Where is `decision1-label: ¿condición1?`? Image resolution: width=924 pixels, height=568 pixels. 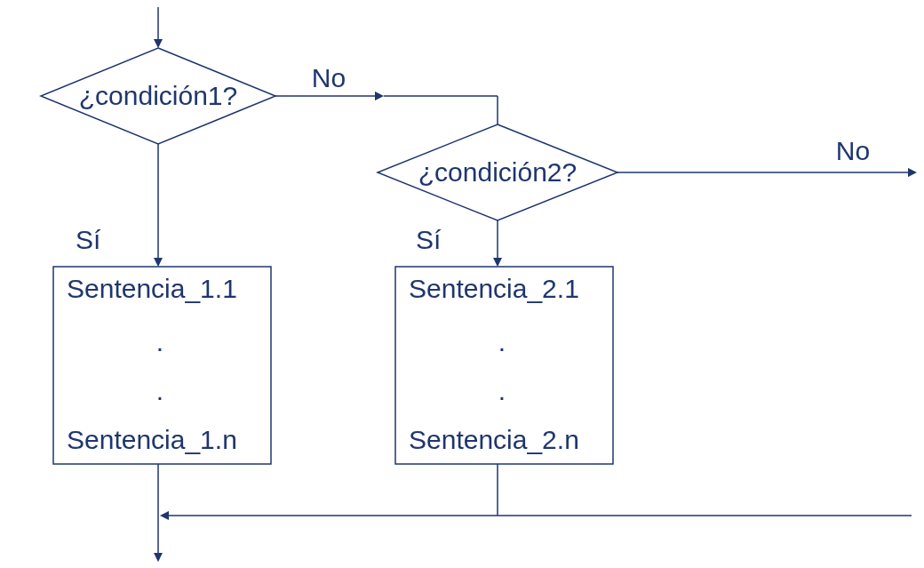
decision1-label: ¿condición1? is located at coordinates (158, 96).